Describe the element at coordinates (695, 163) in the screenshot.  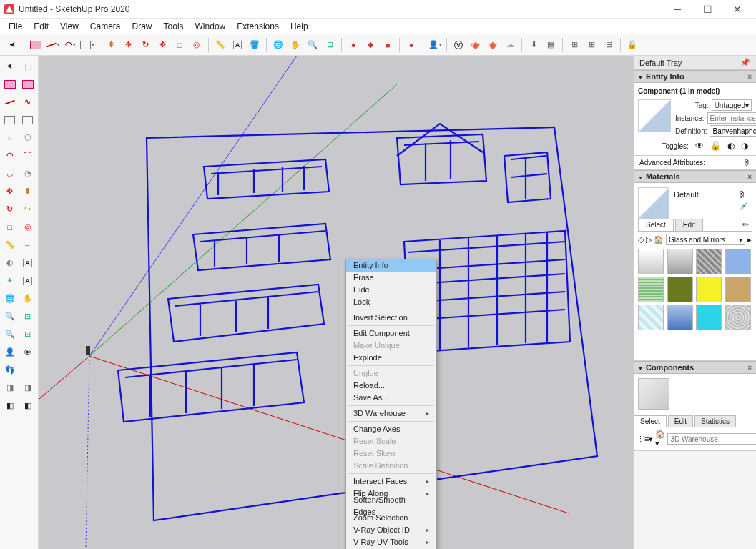
I see `advanced-attributes-row: Advanced Attributes: 🛢` at that location.